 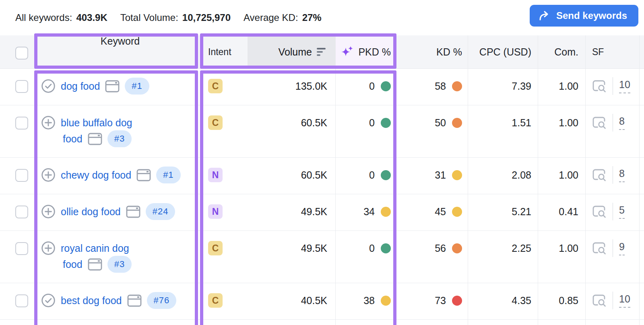 I want to click on keyword-link: royal canin dog, so click(x=95, y=249).